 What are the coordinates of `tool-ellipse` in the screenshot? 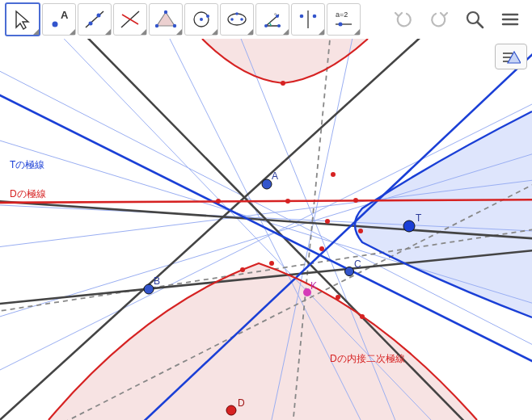 It's located at (237, 19).